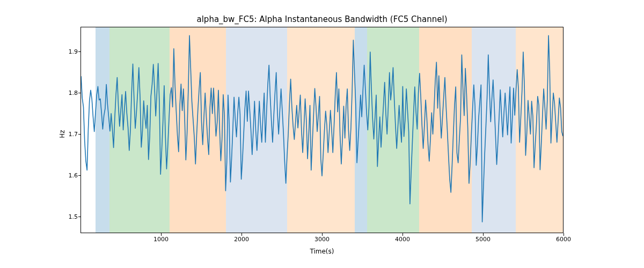 The width and height of the screenshot is (644, 268). What do you see at coordinates (564, 239) in the screenshot?
I see `x-tick-label: 6000` at bounding box center [564, 239].